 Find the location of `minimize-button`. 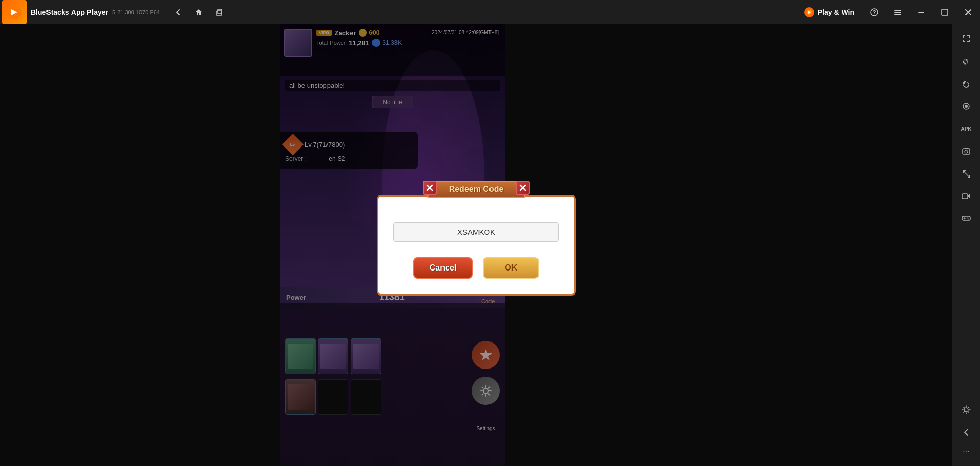

minimize-button is located at coordinates (921, 12).